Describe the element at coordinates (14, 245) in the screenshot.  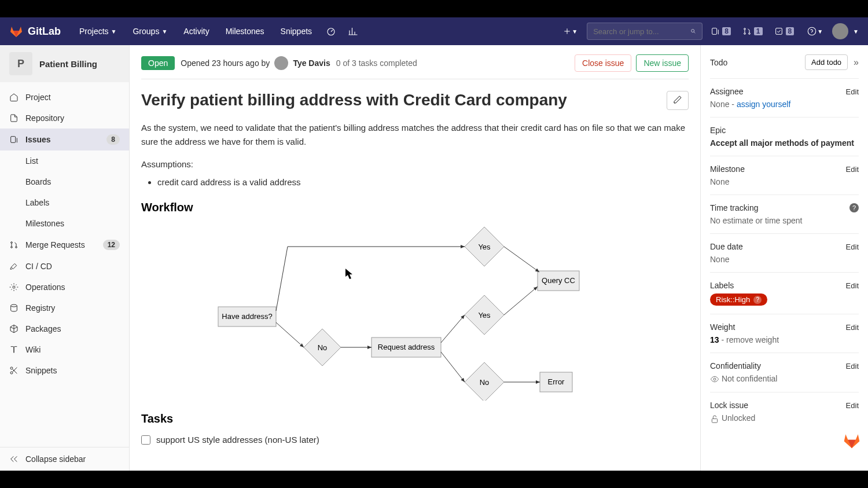
I see `merge-request-icon` at that location.